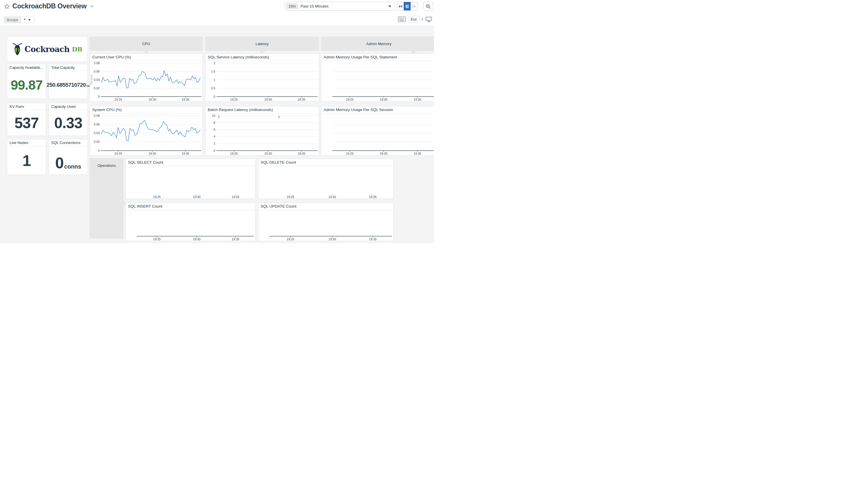 This screenshot has width=868, height=486. Describe the element at coordinates (92, 6) in the screenshot. I see `title-chevron-down-icon` at that location.